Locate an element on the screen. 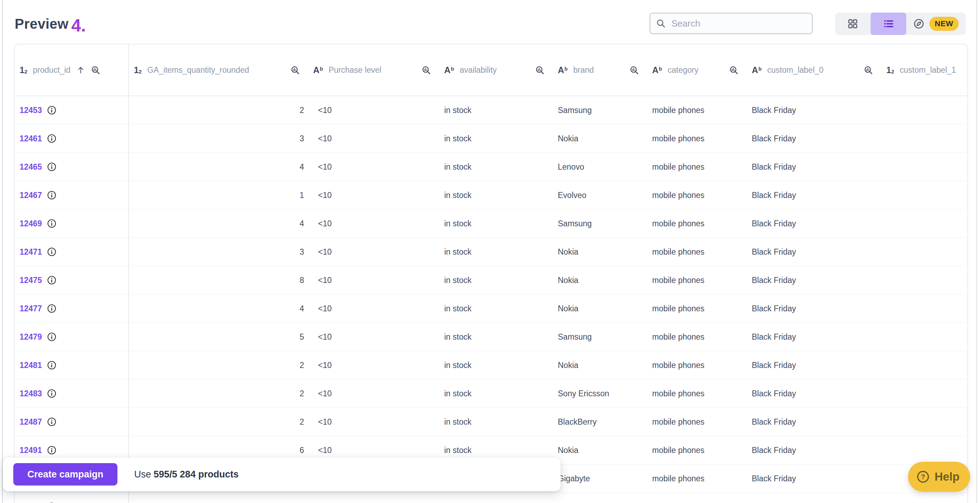 The height and width of the screenshot is (503, 980). product-id-link: 12491 is located at coordinates (30, 450).